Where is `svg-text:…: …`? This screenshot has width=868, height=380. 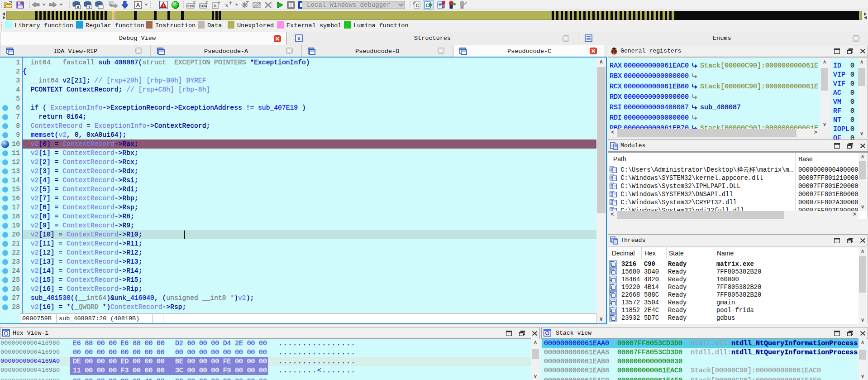 svg-text:…: … is located at coordinates (101, 7).